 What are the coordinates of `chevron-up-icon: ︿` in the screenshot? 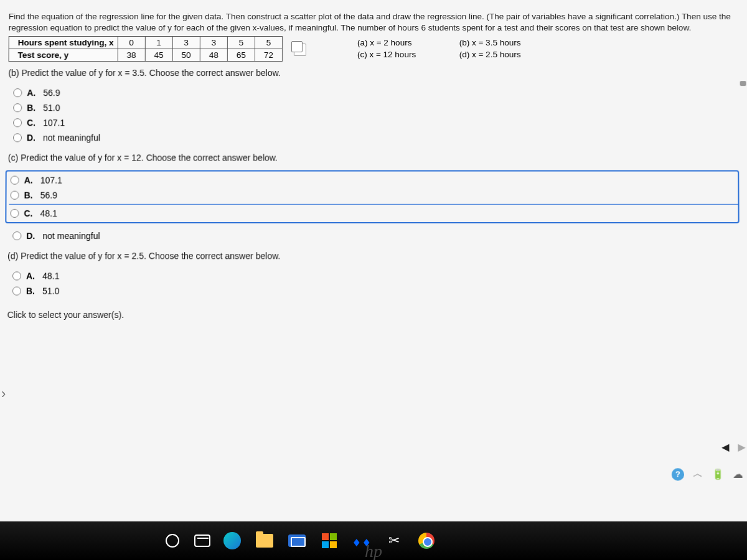 It's located at (698, 474).